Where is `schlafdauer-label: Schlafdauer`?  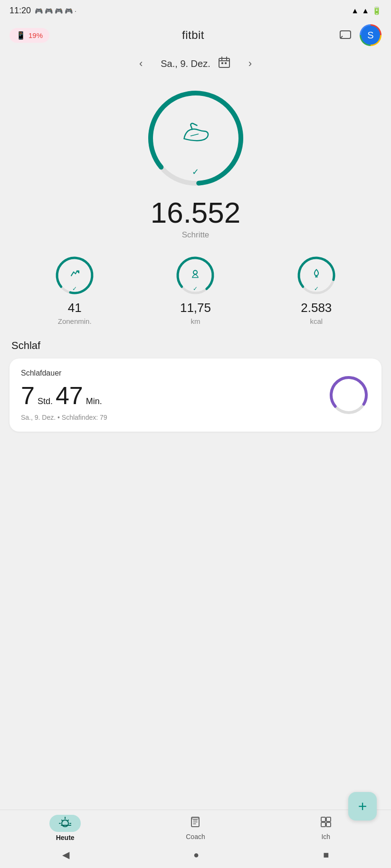
schlafdauer-label: Schlafdauer is located at coordinates (64, 373).